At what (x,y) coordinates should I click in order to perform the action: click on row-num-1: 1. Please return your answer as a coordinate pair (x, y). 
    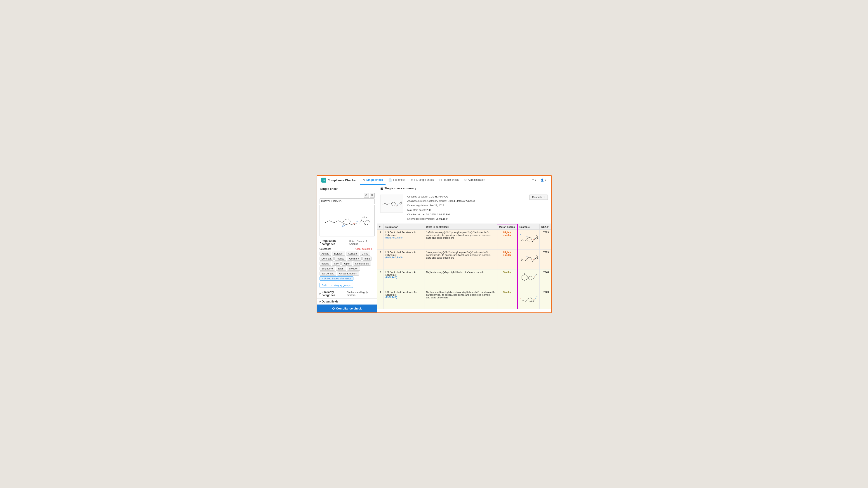
    Looking at the image, I should click on (380, 239).